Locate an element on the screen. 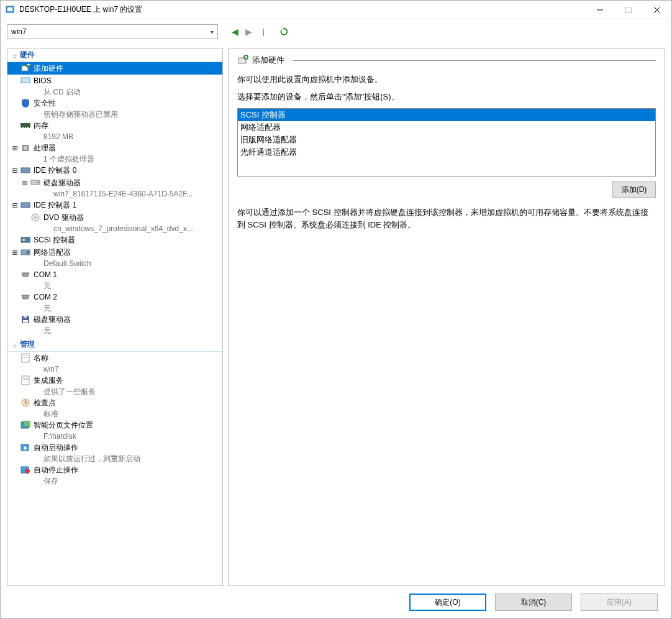  add-hardware-icon: + is located at coordinates (25, 68).